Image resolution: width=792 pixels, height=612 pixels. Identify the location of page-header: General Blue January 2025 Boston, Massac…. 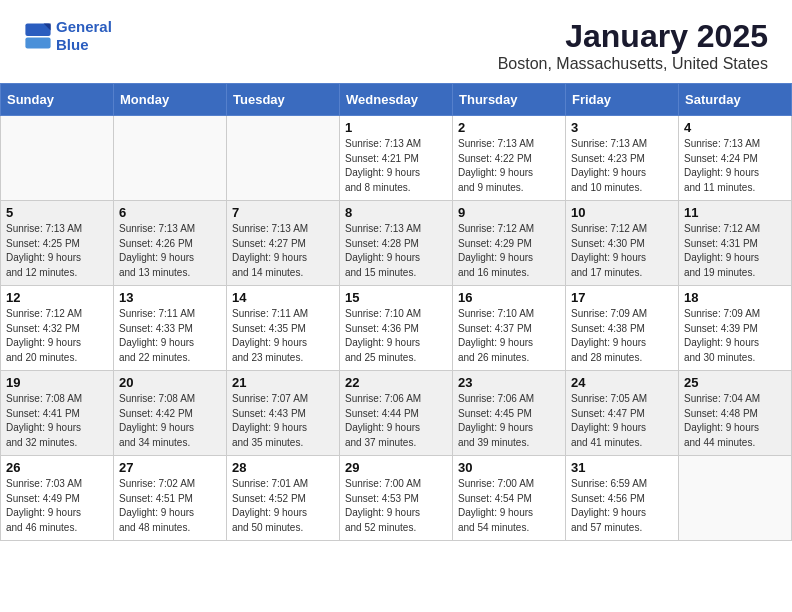
(396, 42).